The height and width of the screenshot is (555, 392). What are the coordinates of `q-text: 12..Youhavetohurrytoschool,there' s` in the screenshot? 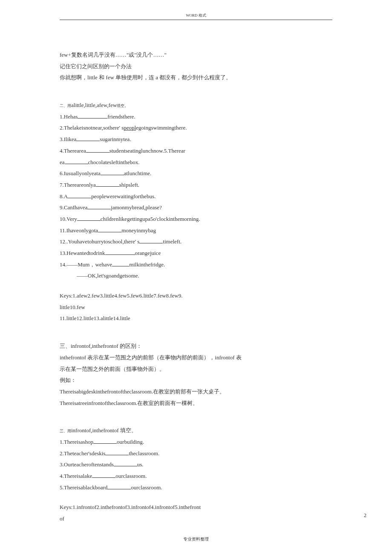 It's located at (100, 241).